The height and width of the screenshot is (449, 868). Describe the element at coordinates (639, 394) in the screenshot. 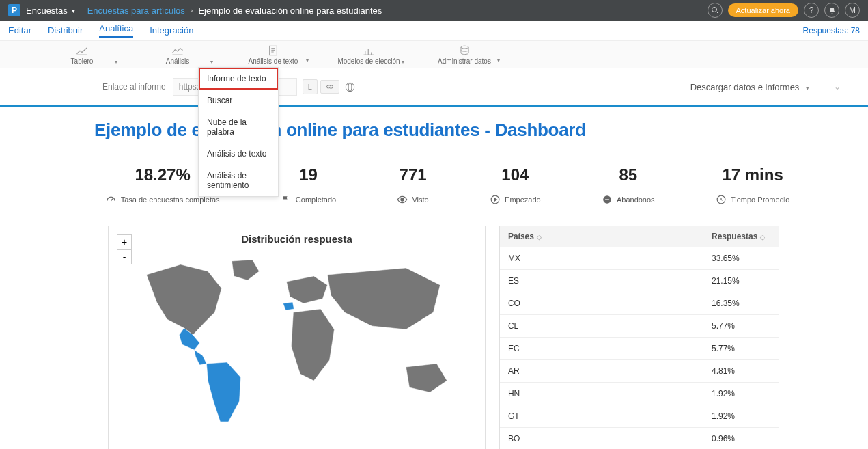

I see `table-row: HN1.92%` at that location.